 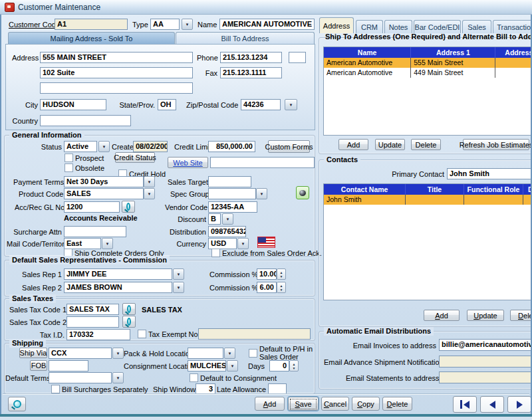 What do you see at coordinates (370, 27) in the screenshot?
I see `tab-crm: CRM` at bounding box center [370, 27].